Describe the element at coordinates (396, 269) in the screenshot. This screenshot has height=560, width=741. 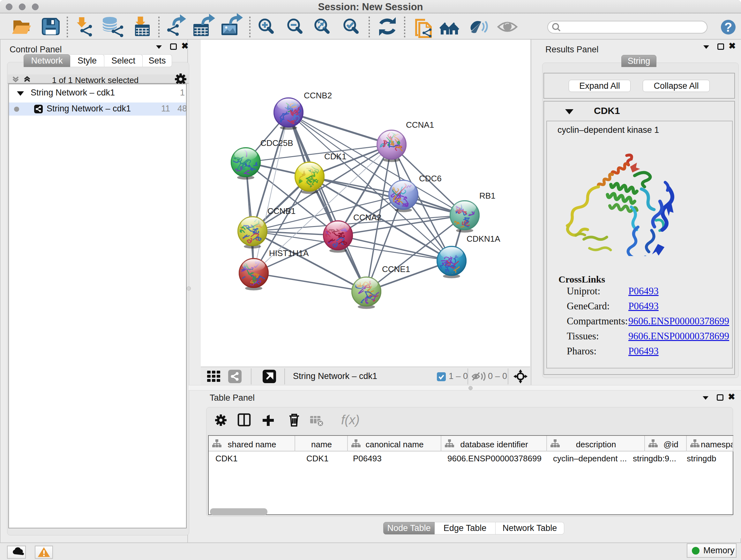
I see `svg-text: CCNE1` at that location.